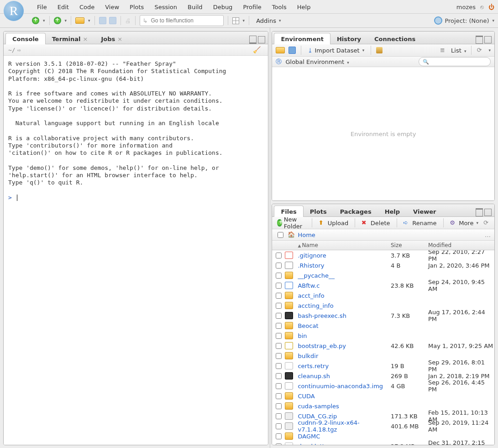  What do you see at coordinates (304, 7) in the screenshot?
I see `menu-help: Help` at bounding box center [304, 7].